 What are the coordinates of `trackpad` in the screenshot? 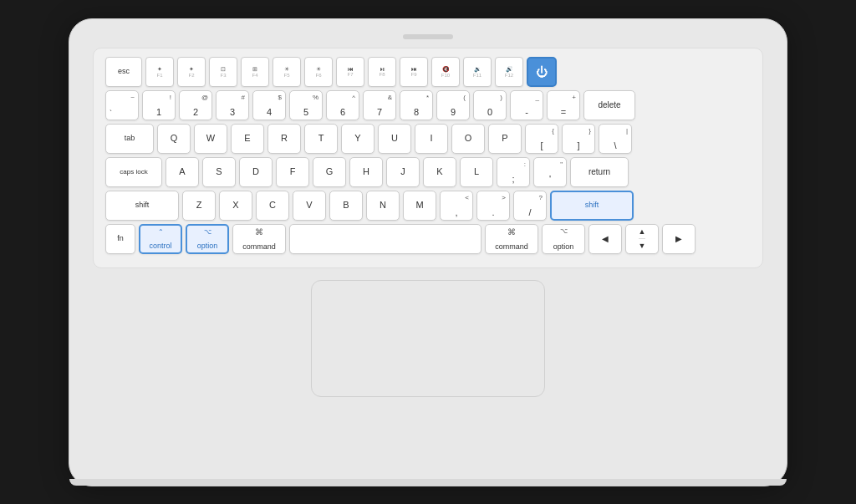 It's located at (428, 339).